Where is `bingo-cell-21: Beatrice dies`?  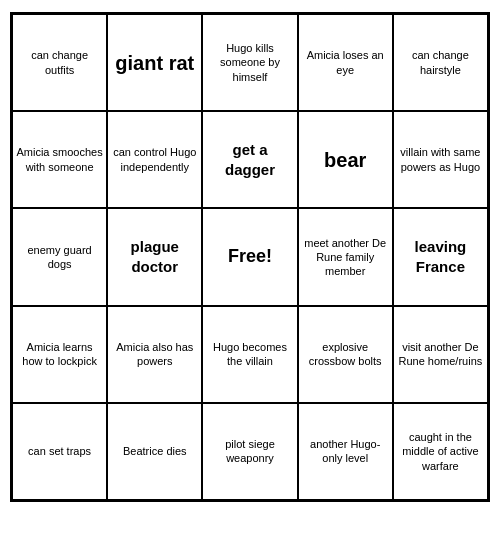
bingo-cell-21: Beatrice dies is located at coordinates (154, 452).